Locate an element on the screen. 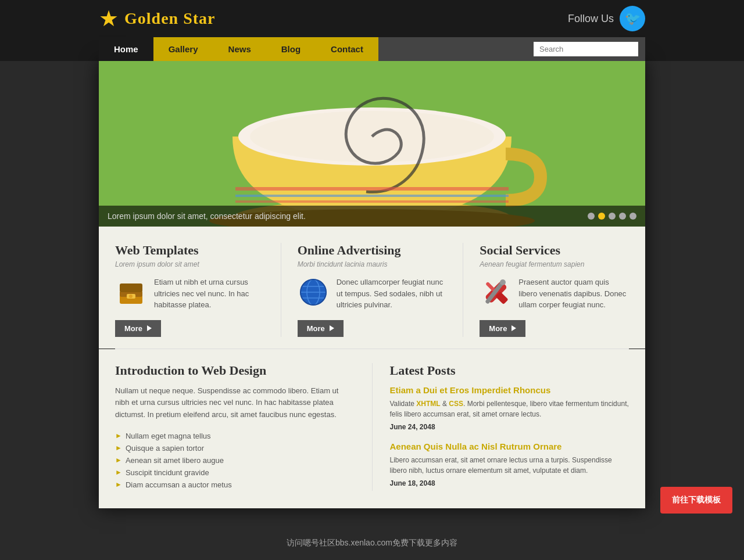  post-2-date: June 18, 2048 is located at coordinates (510, 483).